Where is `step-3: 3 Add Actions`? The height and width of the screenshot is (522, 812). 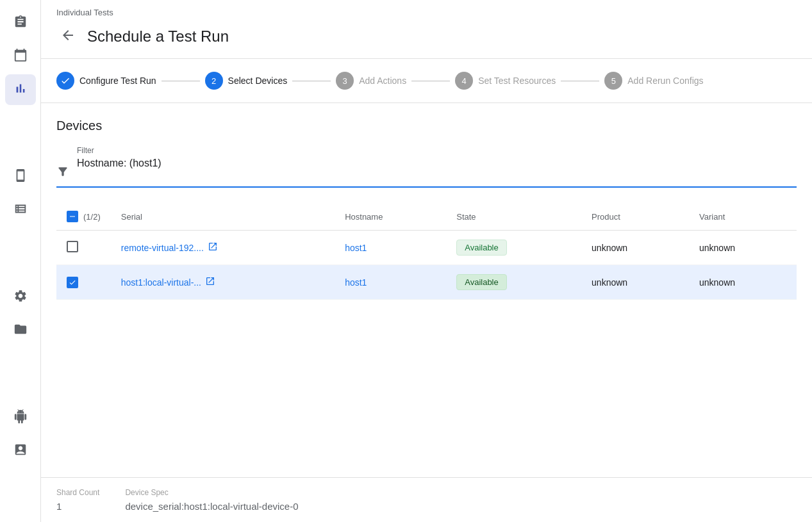
step-3: 3 Add Actions is located at coordinates (371, 81).